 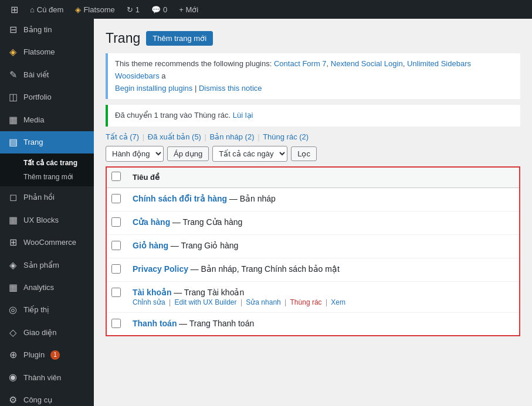 What do you see at coordinates (47, 197) in the screenshot?
I see `sidebar-item-phan-hoi: ◻ Phản hồi` at bounding box center [47, 197].